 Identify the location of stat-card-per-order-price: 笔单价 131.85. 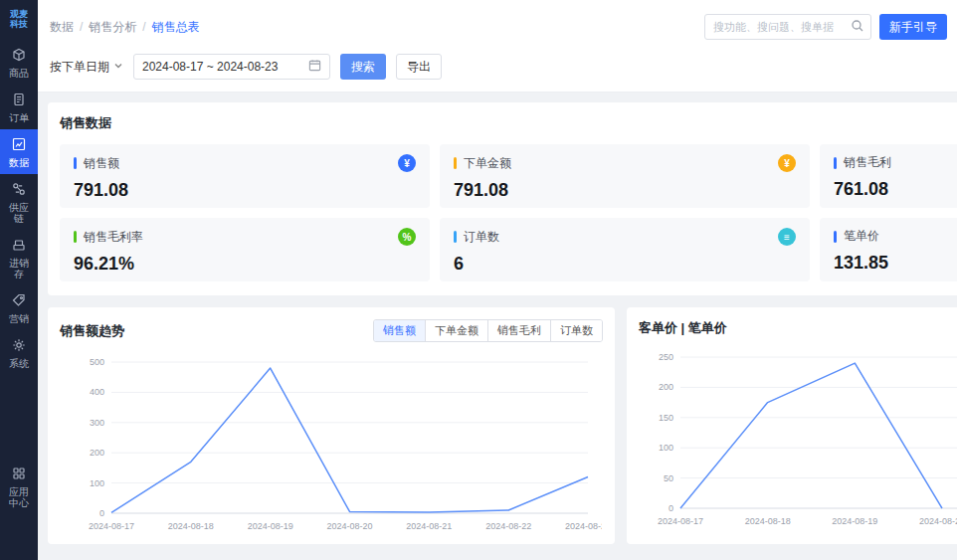
(888, 250).